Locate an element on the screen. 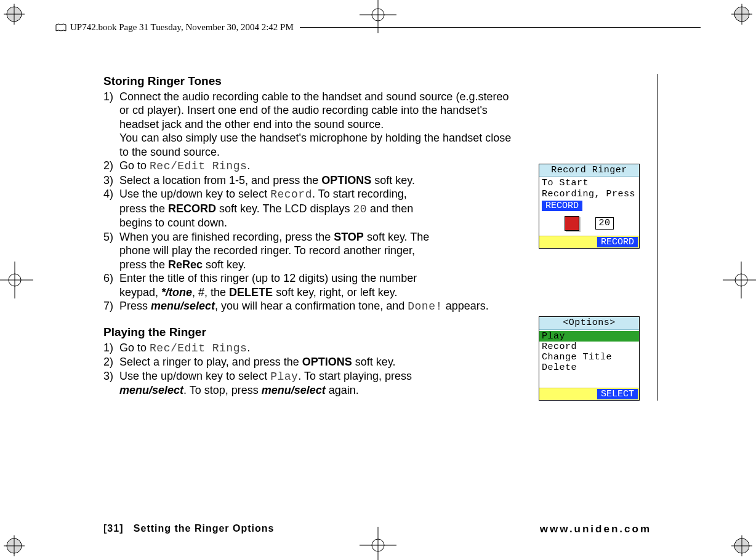 The image size is (756, 560). section-title: Setting the Ringer Options is located at coordinates (204, 528).